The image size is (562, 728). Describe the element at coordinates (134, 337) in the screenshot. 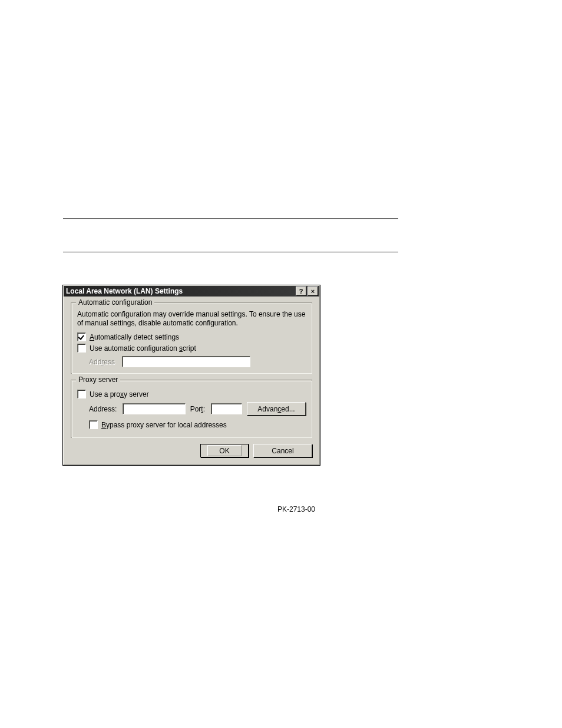

I see `auto-detect-label: Automatically detect settings` at that location.